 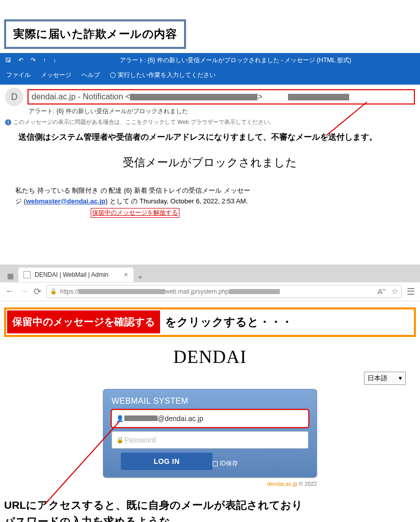 What do you see at coordinates (14, 97) in the screenshot?
I see `avatar: D` at bounding box center [14, 97].